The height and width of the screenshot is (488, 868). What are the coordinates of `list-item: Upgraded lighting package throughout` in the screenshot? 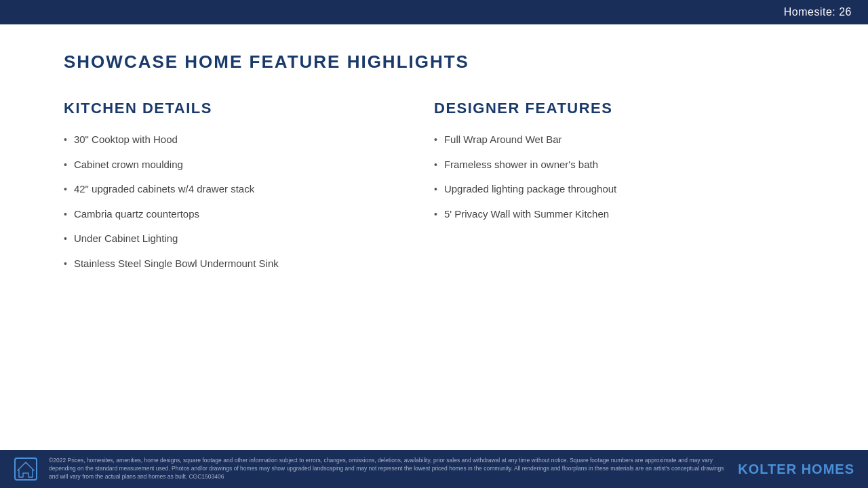 It's located at (619, 190).